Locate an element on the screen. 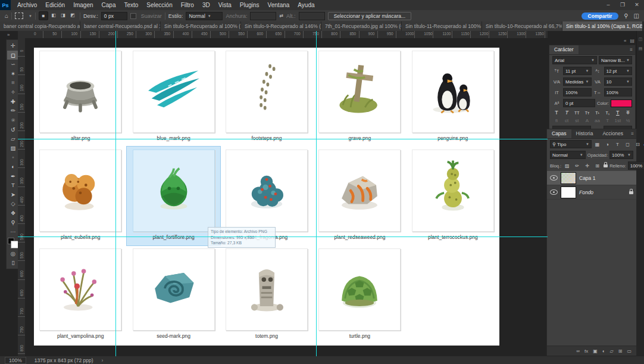  dodge-tool: ◐ is located at coordinates (13, 167).